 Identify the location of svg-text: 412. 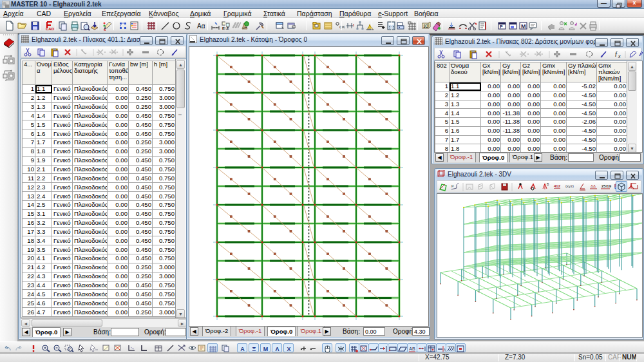
(558, 186).